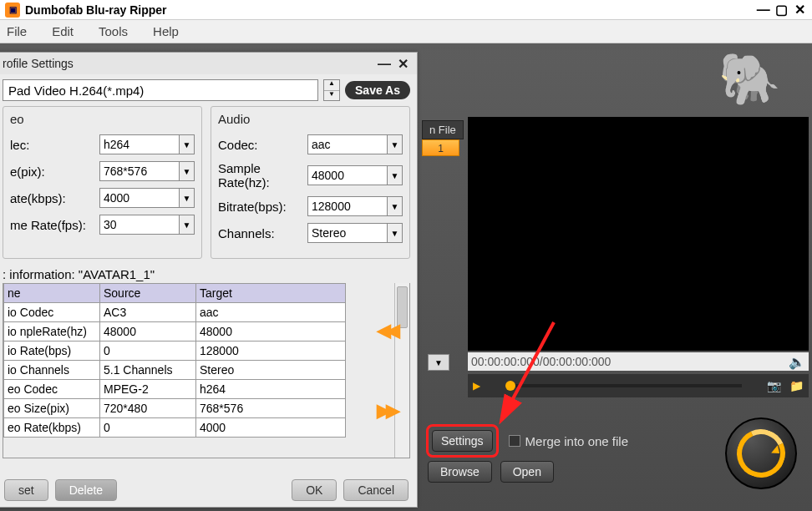  I want to click on menu-edit: Edit, so click(63, 32).